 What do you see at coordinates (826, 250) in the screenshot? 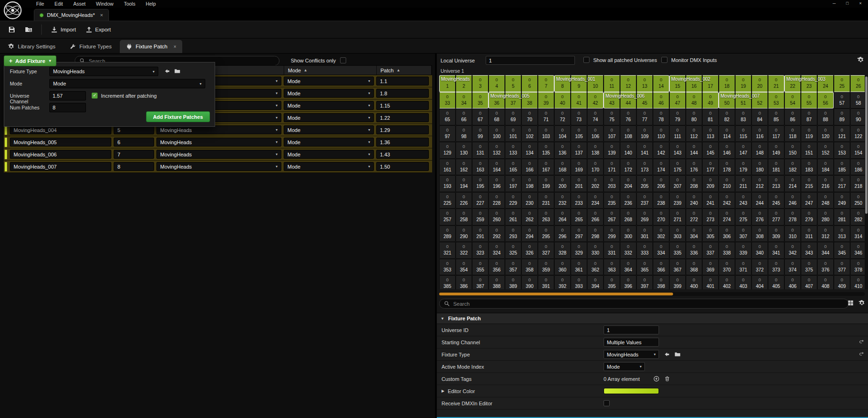
I see `dmx-channel-cell: 0344` at bounding box center [826, 250].